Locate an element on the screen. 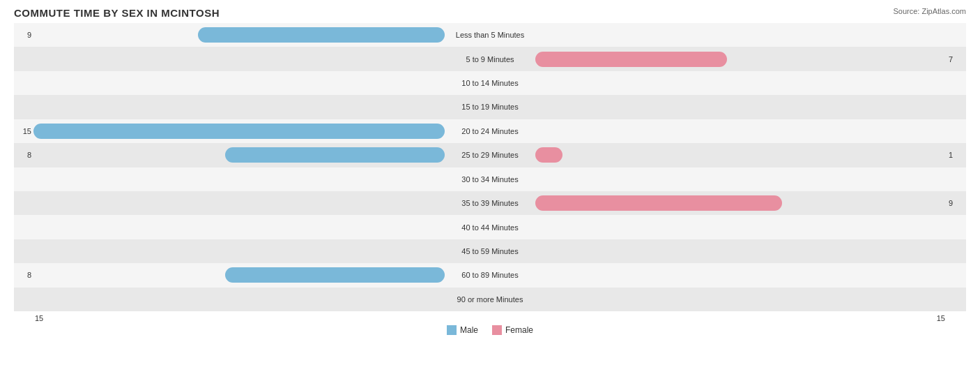 The height and width of the screenshot is (365, 980). right-value: 7 is located at coordinates (956, 59).